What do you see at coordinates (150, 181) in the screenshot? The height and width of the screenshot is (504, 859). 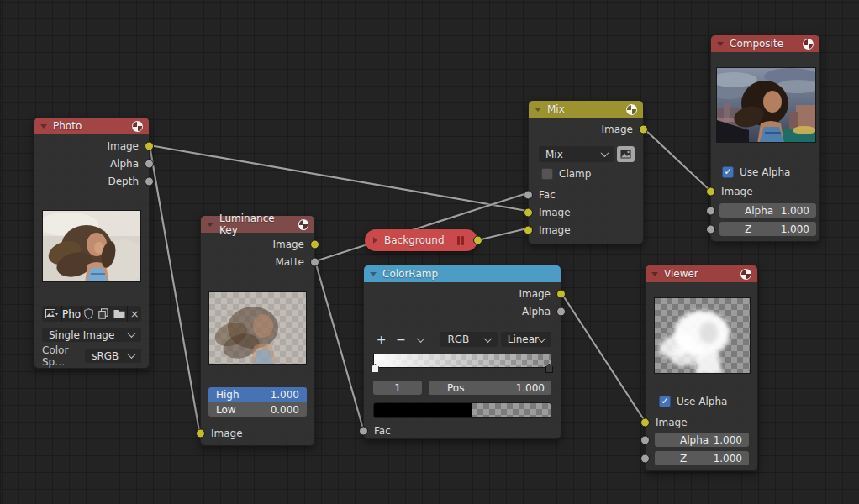 I see `socket-depth-output` at bounding box center [150, 181].